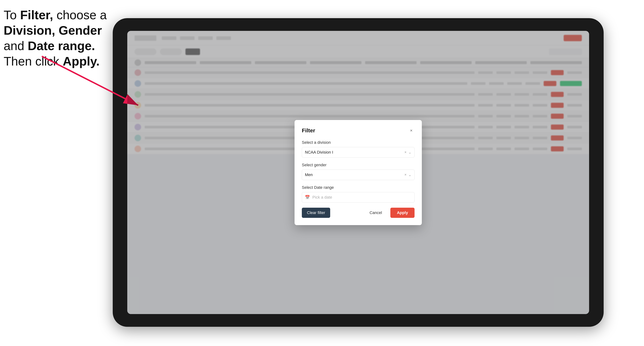  Describe the element at coordinates (358, 131) in the screenshot. I see `modal-header: Filter ×` at that location.